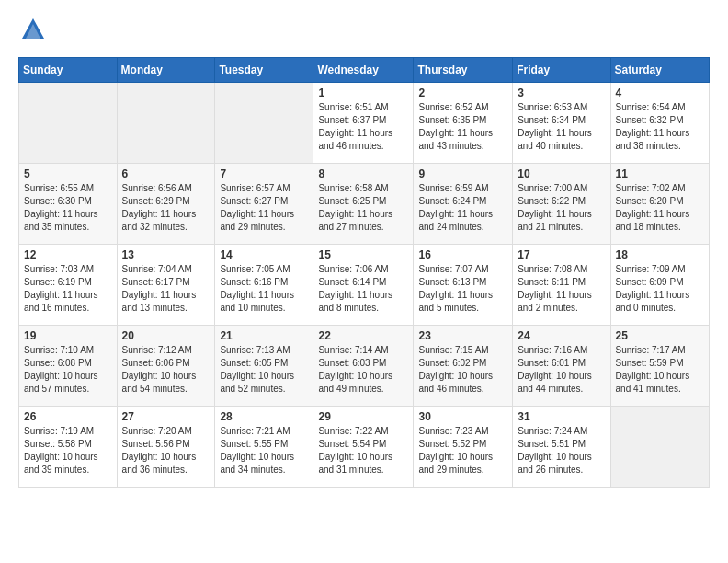 The image size is (728, 563). What do you see at coordinates (463, 370) in the screenshot?
I see `day-info: Sunrise: 7:15 AM Sunset: 6:02 PM Dayligh…` at bounding box center [463, 370].